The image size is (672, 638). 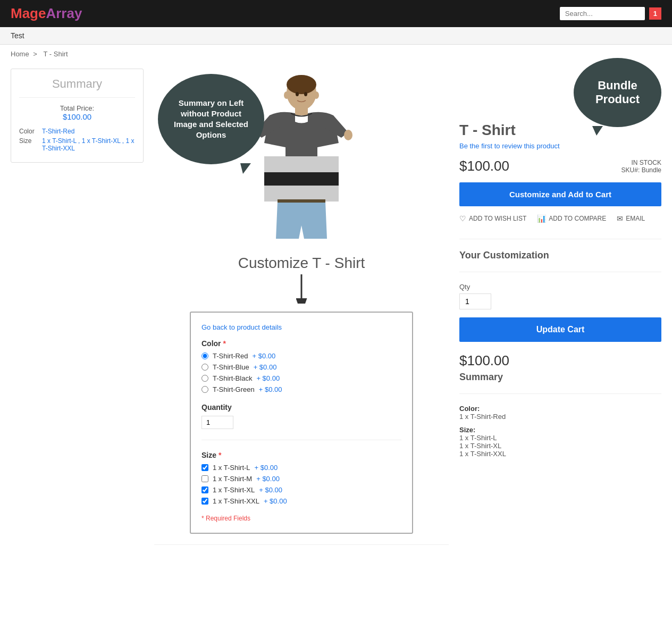 What do you see at coordinates (301, 343) in the screenshot?
I see `color-label: Color *` at bounding box center [301, 343].